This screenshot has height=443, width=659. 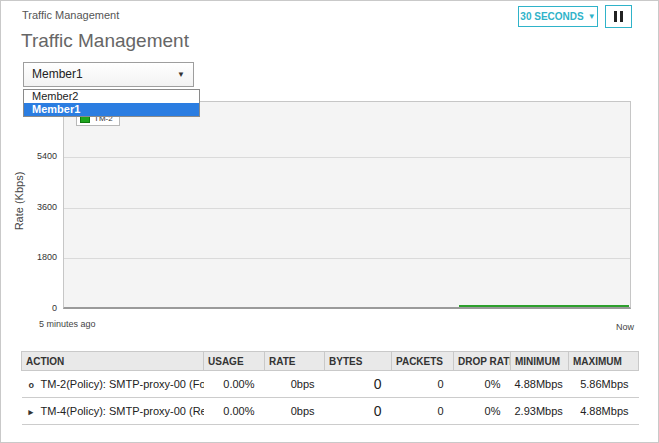 I want to click on member-select-value: Member1, so click(x=58, y=74).